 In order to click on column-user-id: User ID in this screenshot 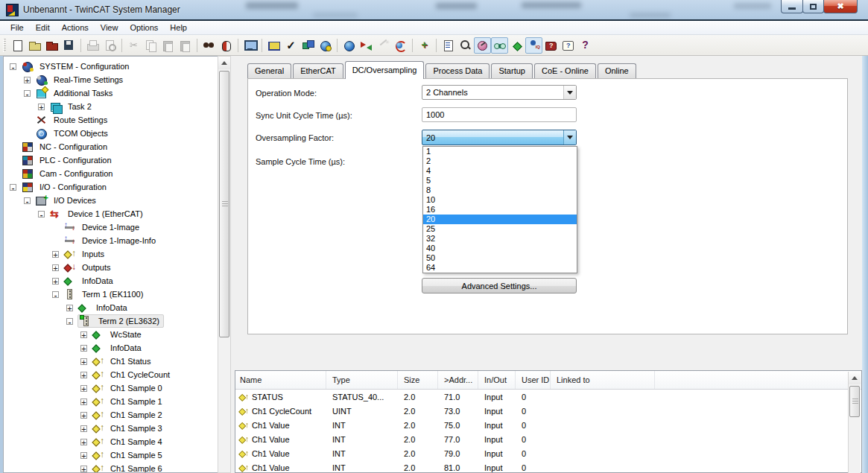, I will do `click(533, 380)`.